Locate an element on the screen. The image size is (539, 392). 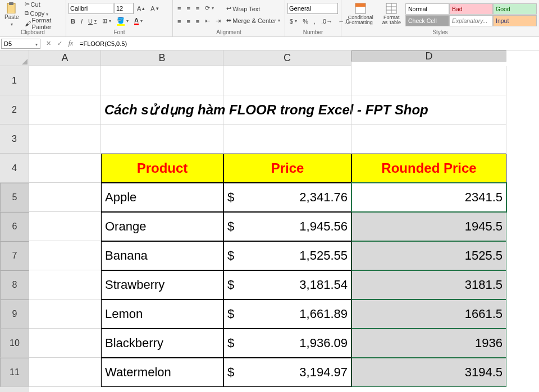
cell-price: $2,341.76 is located at coordinates (287, 197).